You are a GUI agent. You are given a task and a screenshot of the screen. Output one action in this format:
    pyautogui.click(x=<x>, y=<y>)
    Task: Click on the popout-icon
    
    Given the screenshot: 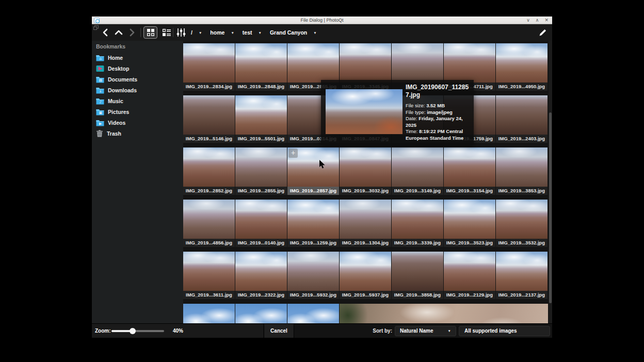 What is the action you would take?
    pyautogui.click(x=96, y=28)
    